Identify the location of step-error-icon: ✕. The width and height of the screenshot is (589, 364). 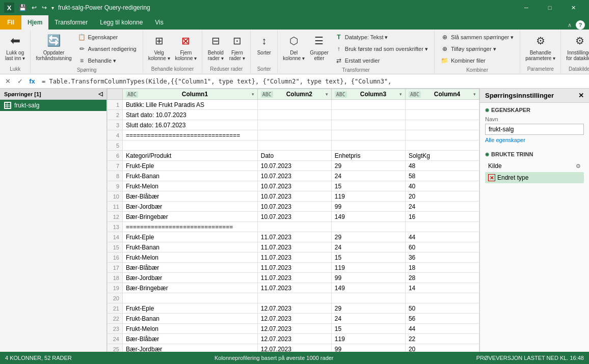
(492, 178).